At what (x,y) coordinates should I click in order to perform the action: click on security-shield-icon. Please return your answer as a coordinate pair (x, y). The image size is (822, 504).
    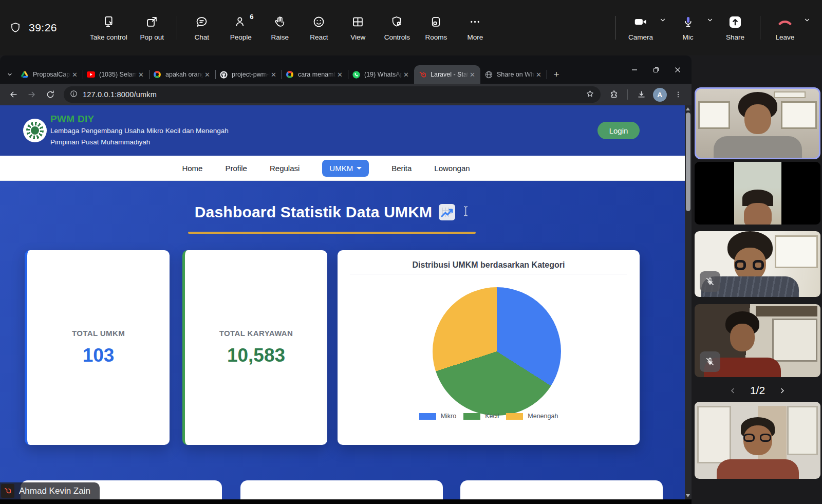
    Looking at the image, I should click on (15, 28).